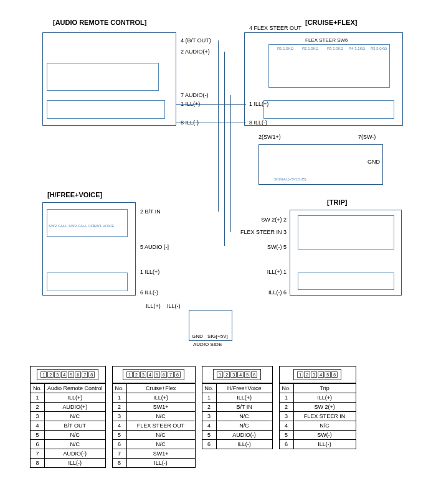 This screenshot has height=504, width=436. Describe the element at coordinates (275, 28) in the screenshot. I see `cruise-flex-pin4: 4 FLEX STEER OUT` at that location.